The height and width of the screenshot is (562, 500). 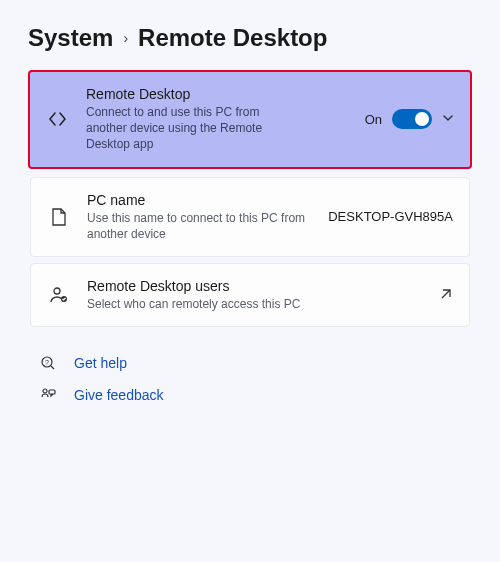 What do you see at coordinates (374, 120) in the screenshot?
I see `toggle-state-label: On` at bounding box center [374, 120].